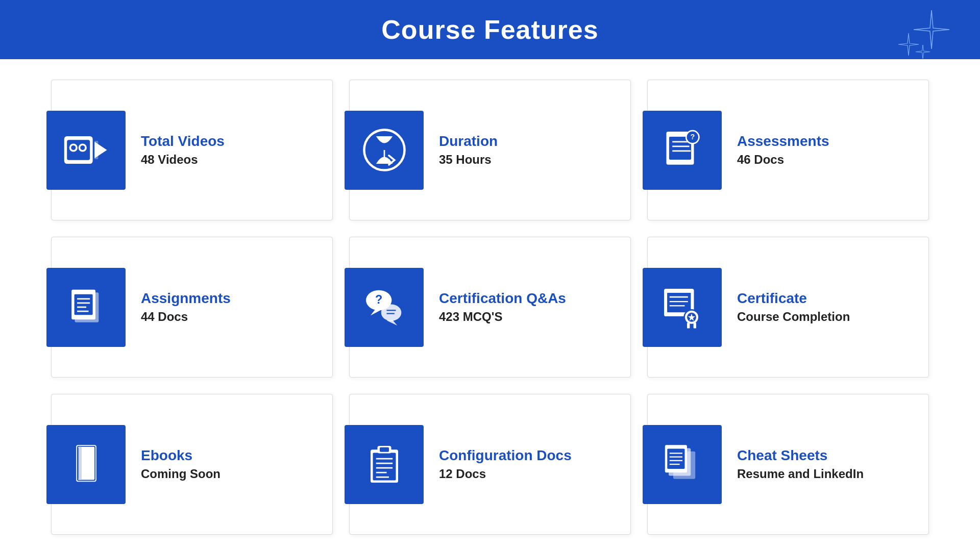 The image size is (980, 551). What do you see at coordinates (502, 298) in the screenshot?
I see `certification-qas-title: Certification Q&As` at bounding box center [502, 298].